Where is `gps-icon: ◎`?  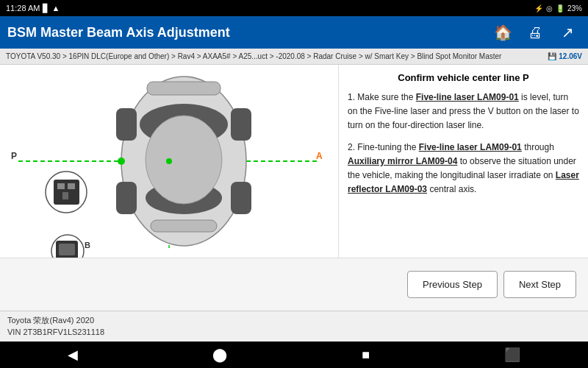
gps-icon: ◎ is located at coordinates (550, 9).